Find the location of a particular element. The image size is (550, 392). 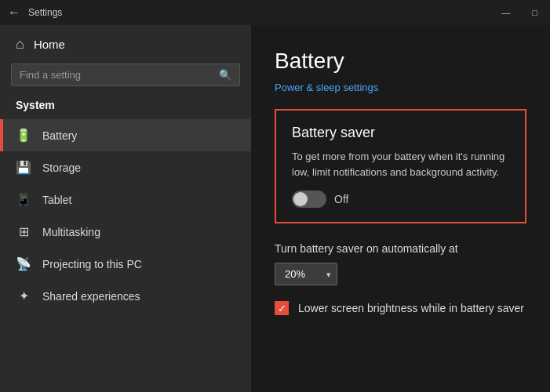

battery-threshold-dropdown: 5% 10% 15% 20% 25% 30% is located at coordinates (306, 274).